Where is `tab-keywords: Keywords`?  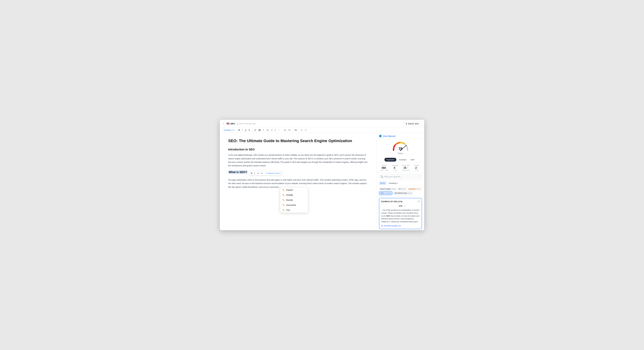 tab-keywords: Keywords is located at coordinates (390, 160).